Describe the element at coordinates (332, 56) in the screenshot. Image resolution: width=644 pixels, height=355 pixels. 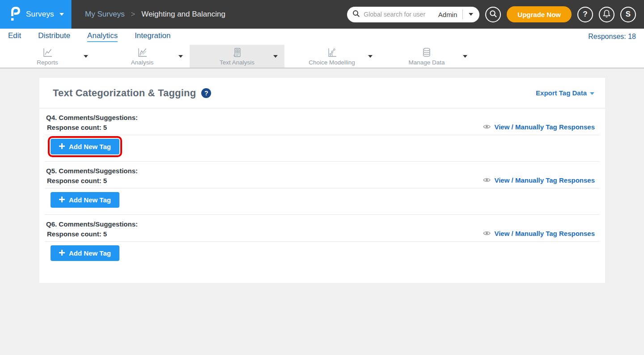
I see `tab-choice-modelling: Choice Modelling` at that location.